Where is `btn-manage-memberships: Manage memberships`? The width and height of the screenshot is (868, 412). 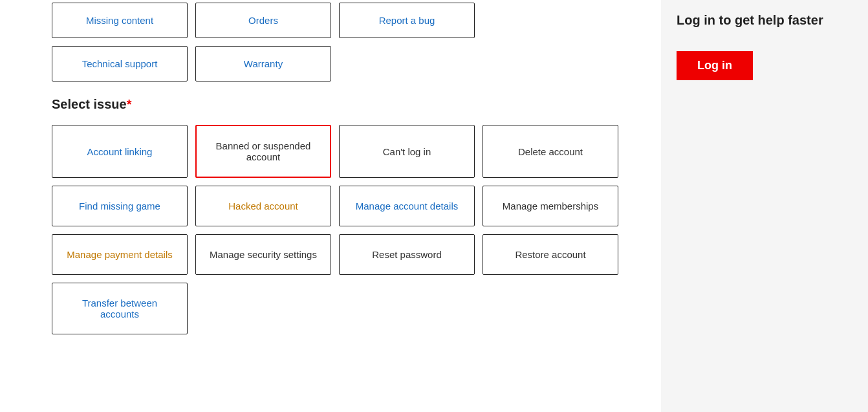 btn-manage-memberships: Manage memberships is located at coordinates (550, 206).